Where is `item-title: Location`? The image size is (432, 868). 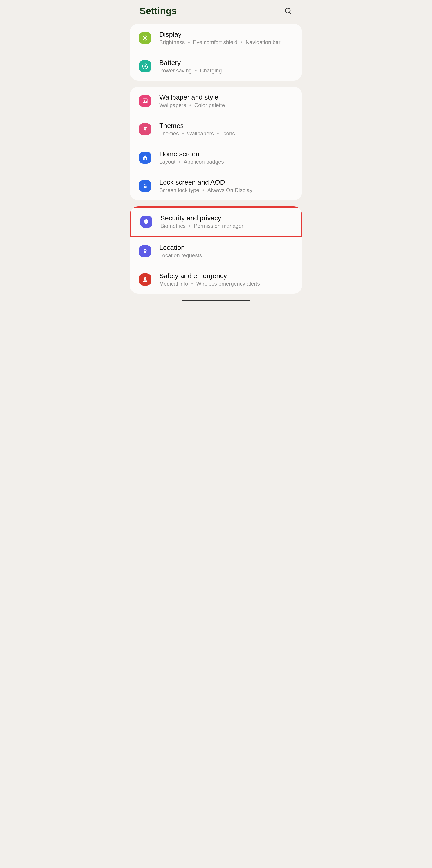
item-title: Location is located at coordinates (226, 247).